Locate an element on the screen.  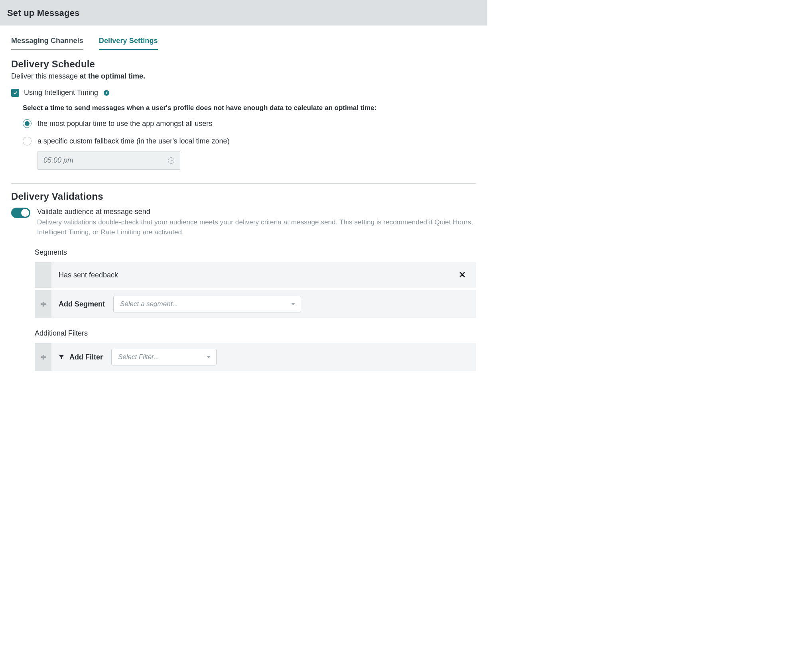
add-segment-handle: ✚ is located at coordinates (43, 304).